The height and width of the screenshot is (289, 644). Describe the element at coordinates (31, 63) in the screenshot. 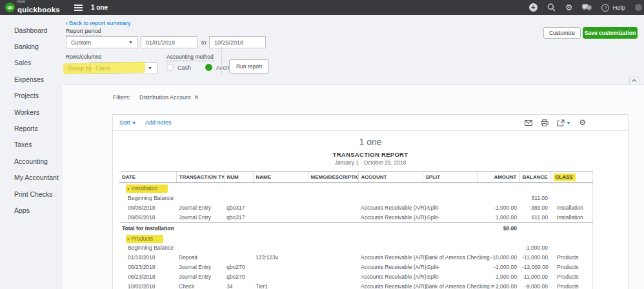

I see `sidebar-item-sales: Sales` at that location.